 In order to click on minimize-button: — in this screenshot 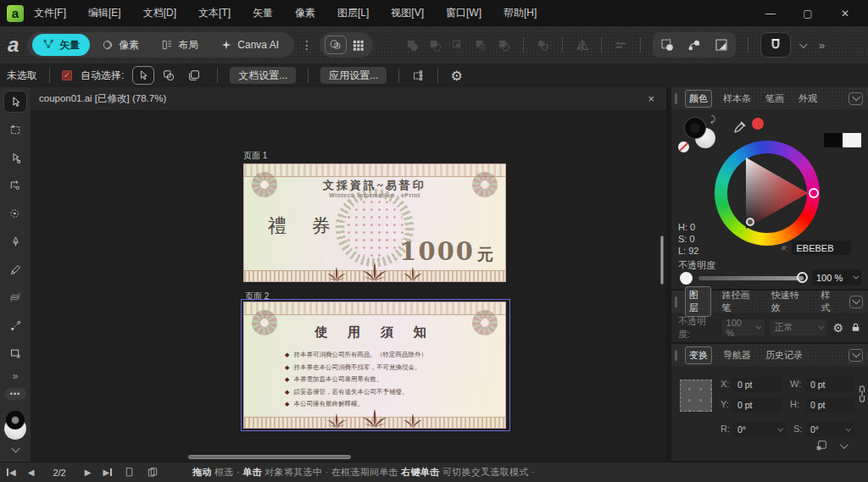, I will do `click(771, 14)`.